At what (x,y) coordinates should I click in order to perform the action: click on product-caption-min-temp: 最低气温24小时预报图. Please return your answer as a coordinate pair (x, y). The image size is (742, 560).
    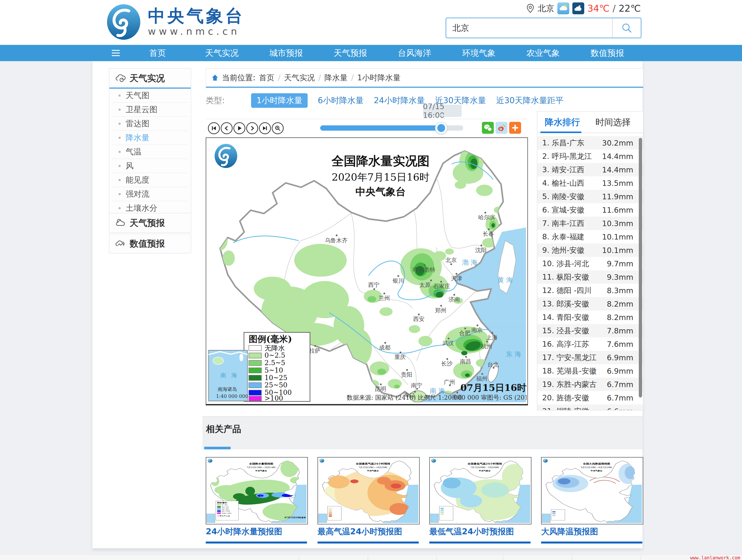
    Looking at the image, I should click on (480, 532).